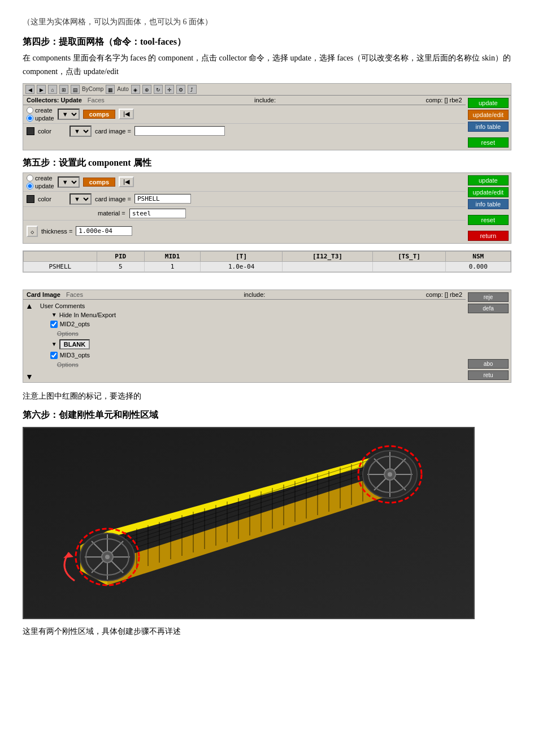 The image size is (534, 756). What do you see at coordinates (99, 114) in the screenshot?
I see `comps-button: comps` at bounding box center [99, 114].